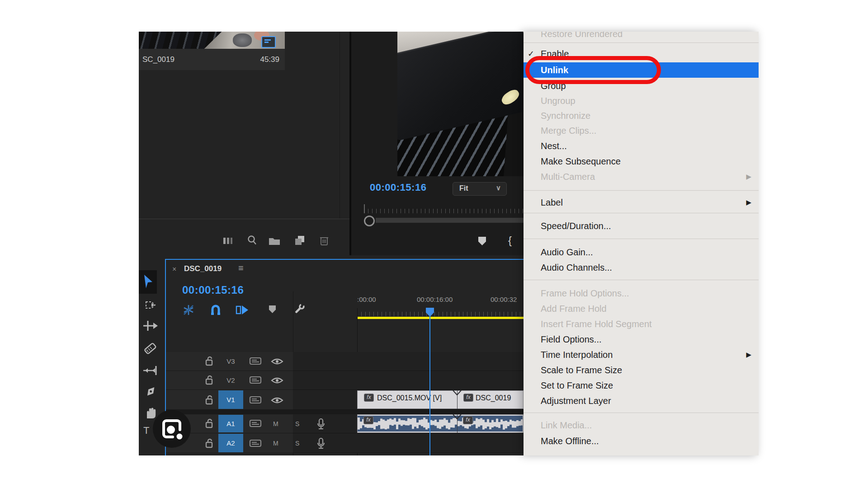 The width and height of the screenshot is (868, 488). Describe the element at coordinates (641, 131) in the screenshot. I see `menu-item-merge-clips: Merge Clips...` at that location.